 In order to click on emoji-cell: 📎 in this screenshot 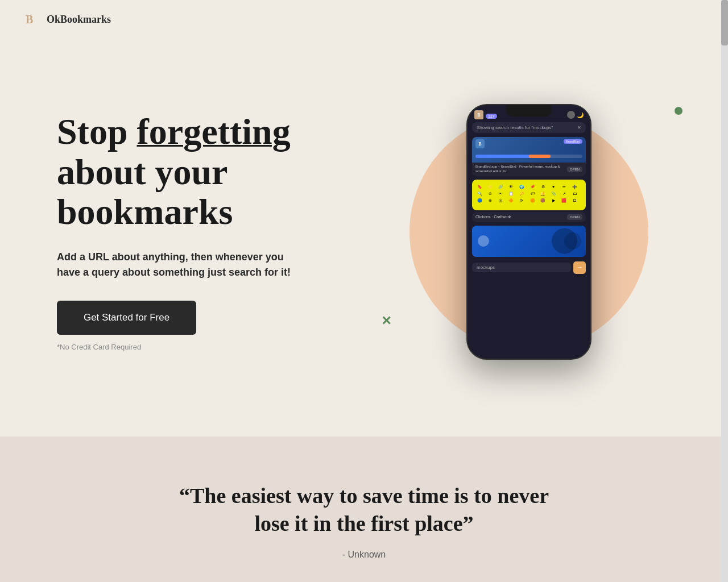, I will do `click(553, 194)`.